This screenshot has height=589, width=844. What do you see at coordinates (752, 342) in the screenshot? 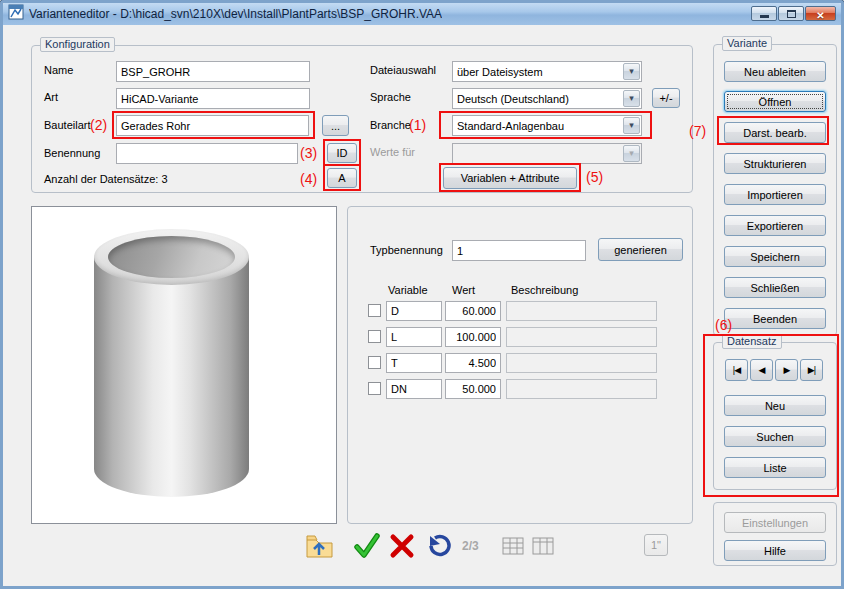
I see `datensatz-group-label: Datensatz` at bounding box center [752, 342].